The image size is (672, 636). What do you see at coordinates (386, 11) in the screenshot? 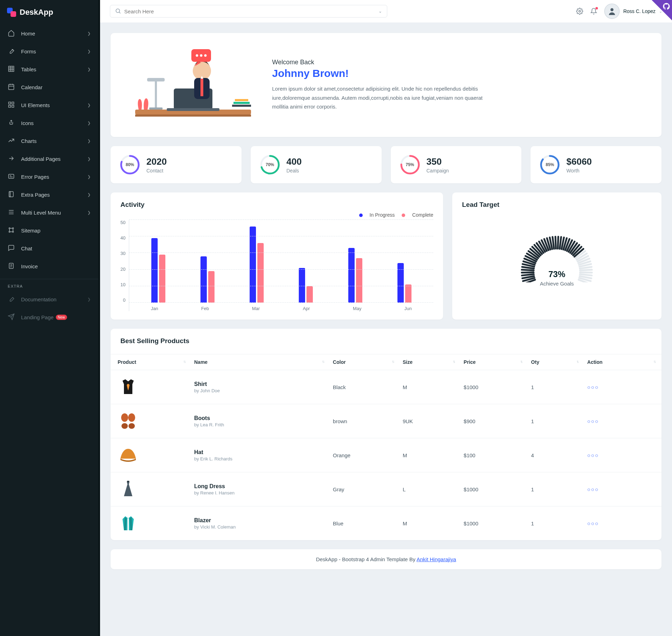
I see `topbar: ⌄ Ross C. Lopez ⌄` at bounding box center [386, 11].